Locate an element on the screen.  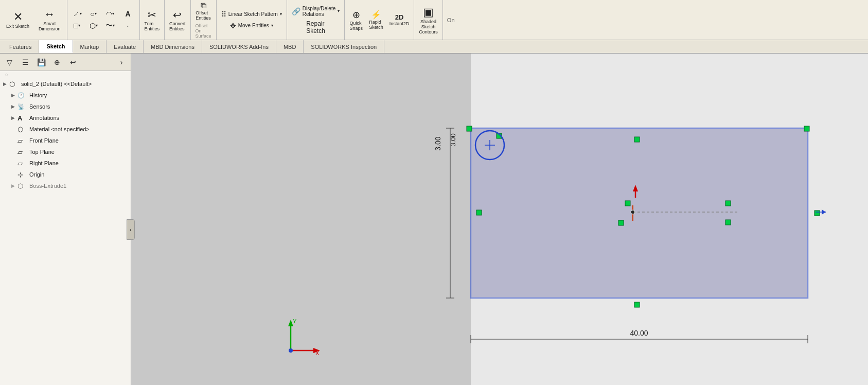
tab-solidworks-addins: SOLIDWORKS Add-Ins is located at coordinates (239, 46).